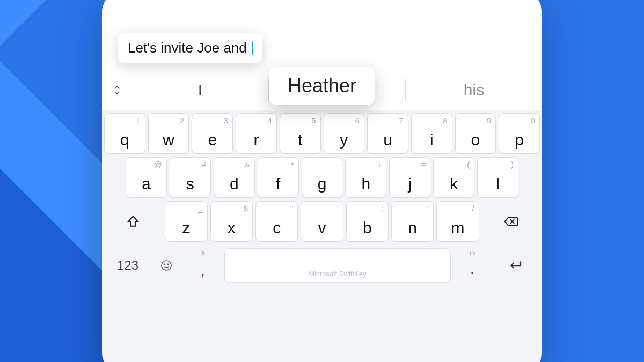  Describe the element at coordinates (366, 178) in the screenshot. I see `key-h: +h` at that location.